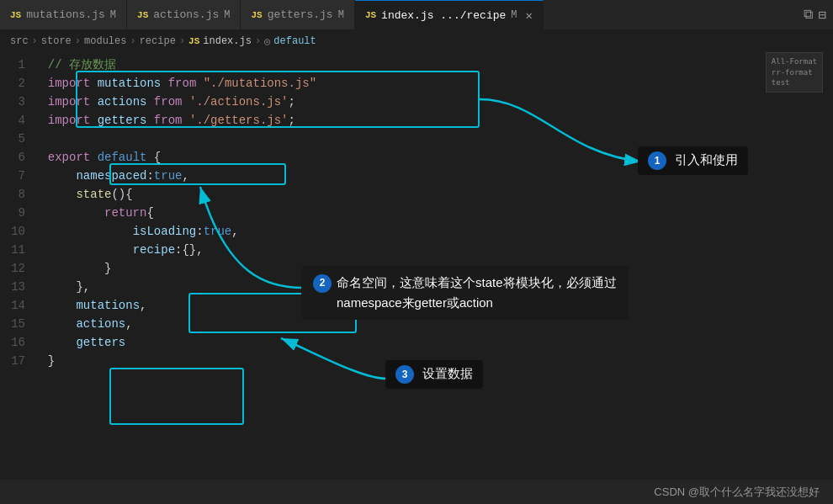 This screenshot has width=833, height=504. What do you see at coordinates (64, 15) in the screenshot?
I see `tab-mutations: JS mutations.js M` at bounding box center [64, 15].